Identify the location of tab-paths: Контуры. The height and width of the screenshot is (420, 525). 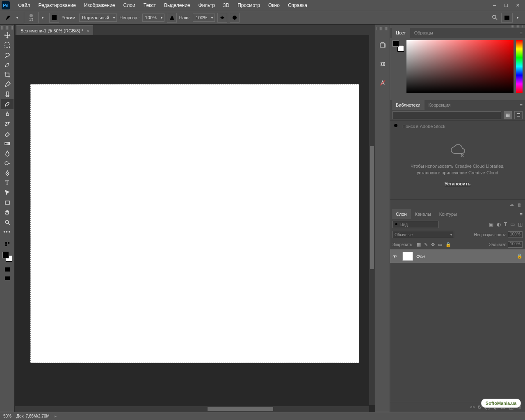
(448, 214).